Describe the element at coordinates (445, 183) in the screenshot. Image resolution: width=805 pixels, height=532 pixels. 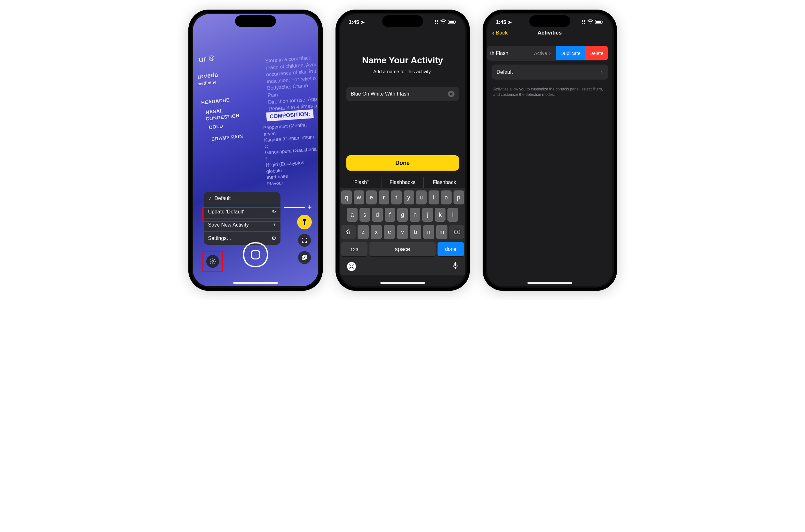
I see `suggestion-2: Flashback` at that location.